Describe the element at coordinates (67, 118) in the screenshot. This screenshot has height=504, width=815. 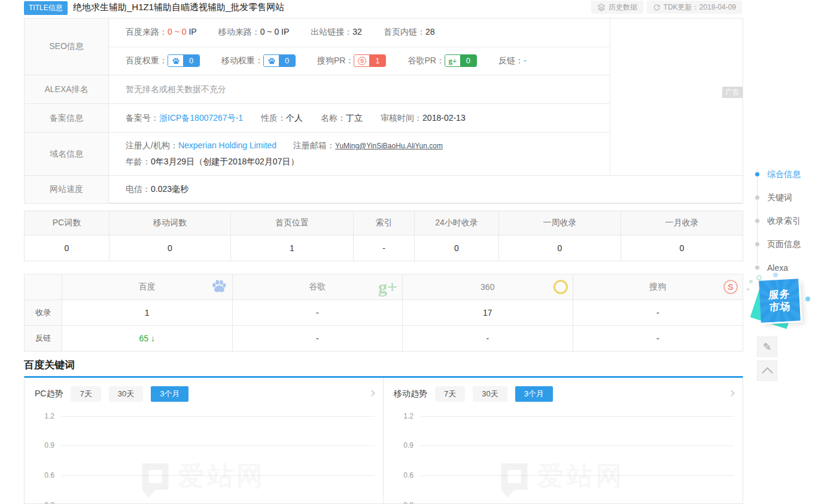
I see `row-label-icp: 备案信息` at that location.